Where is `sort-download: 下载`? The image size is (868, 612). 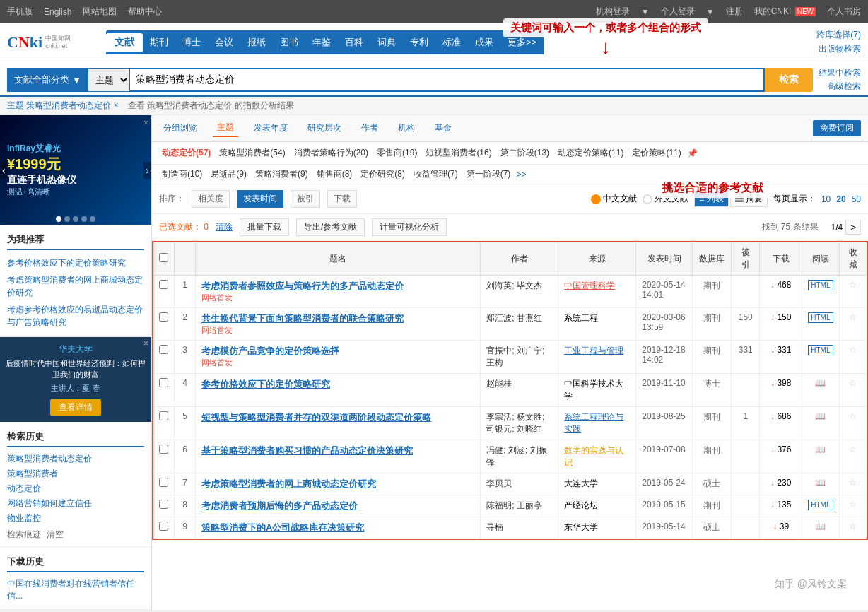 sort-download: 下载 is located at coordinates (342, 199).